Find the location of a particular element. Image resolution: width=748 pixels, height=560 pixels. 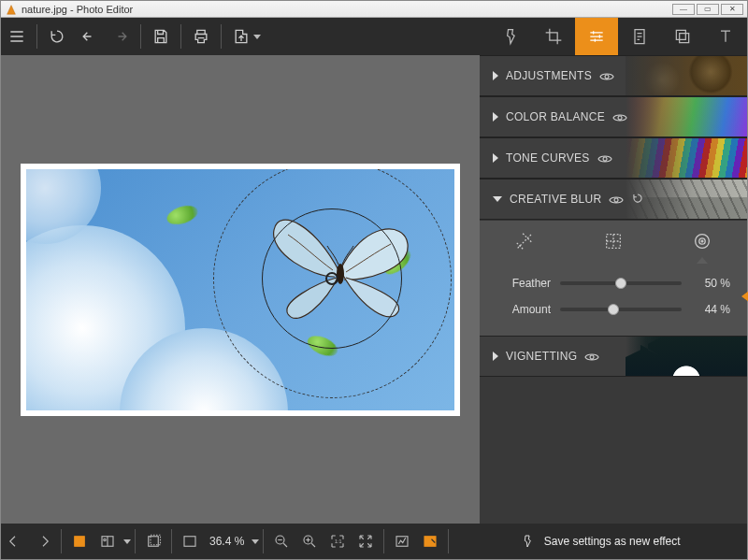

slider-amount-track is located at coordinates (621, 309).